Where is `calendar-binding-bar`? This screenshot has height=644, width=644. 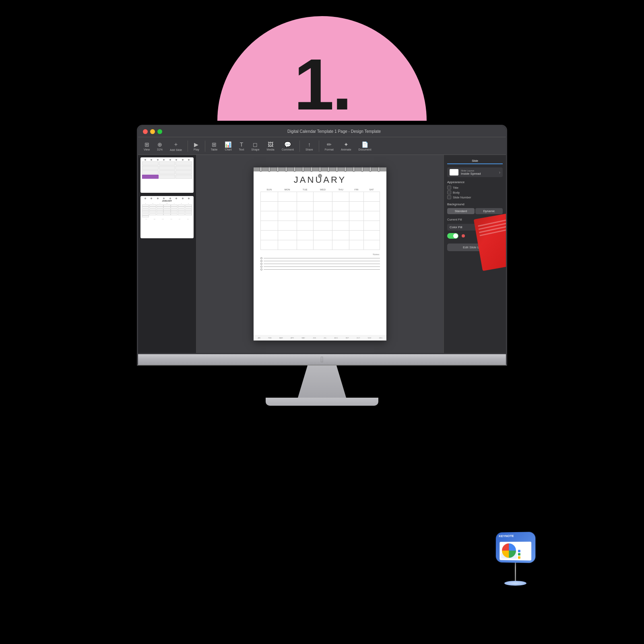 calendar-binding-bar is located at coordinates (320, 169).